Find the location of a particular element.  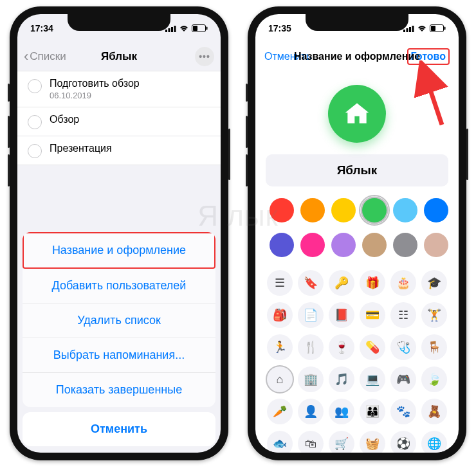

action-item-0: Название и оформление is located at coordinates (119, 251).